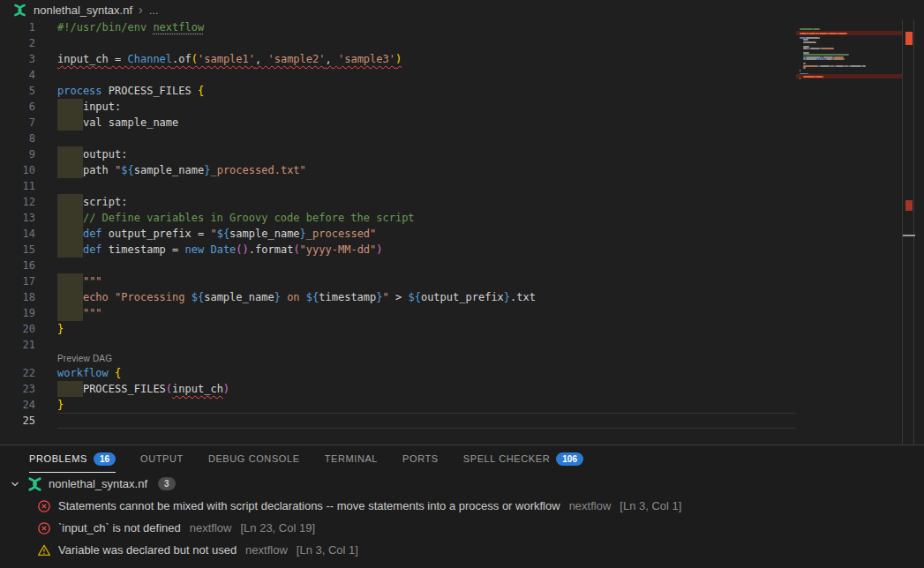 This screenshot has width=924, height=568. What do you see at coordinates (19, 11) in the screenshot?
I see `nextflow-logo-icon` at bounding box center [19, 11].